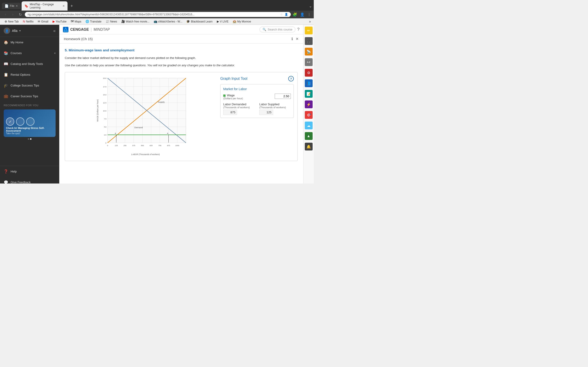 This screenshot has height=367, width=588. I want to click on tab-file-icon: 📄, so click(7, 6).